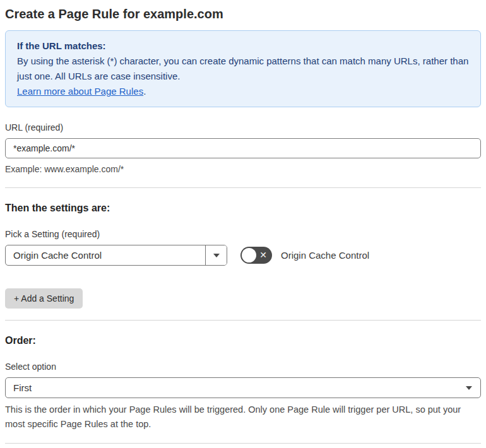 The width and height of the screenshot is (486, 448). What do you see at coordinates (243, 148) in the screenshot?
I see `url-input` at bounding box center [243, 148].